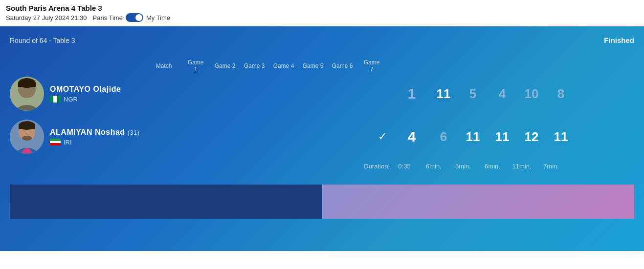  I want to click on player-info-1: OMOTAYO Olajide NGR, so click(222, 94).